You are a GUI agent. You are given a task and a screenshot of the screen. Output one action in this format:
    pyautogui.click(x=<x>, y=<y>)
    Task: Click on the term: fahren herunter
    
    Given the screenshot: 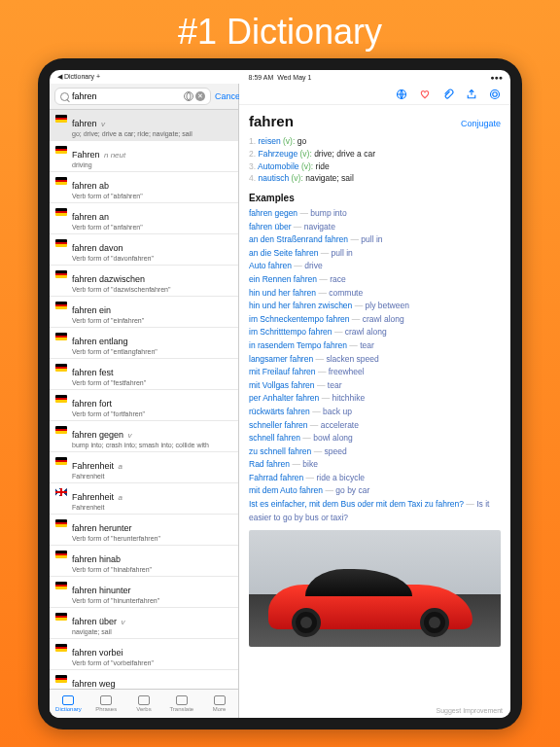 What is the action you would take?
    pyautogui.click(x=102, y=528)
    